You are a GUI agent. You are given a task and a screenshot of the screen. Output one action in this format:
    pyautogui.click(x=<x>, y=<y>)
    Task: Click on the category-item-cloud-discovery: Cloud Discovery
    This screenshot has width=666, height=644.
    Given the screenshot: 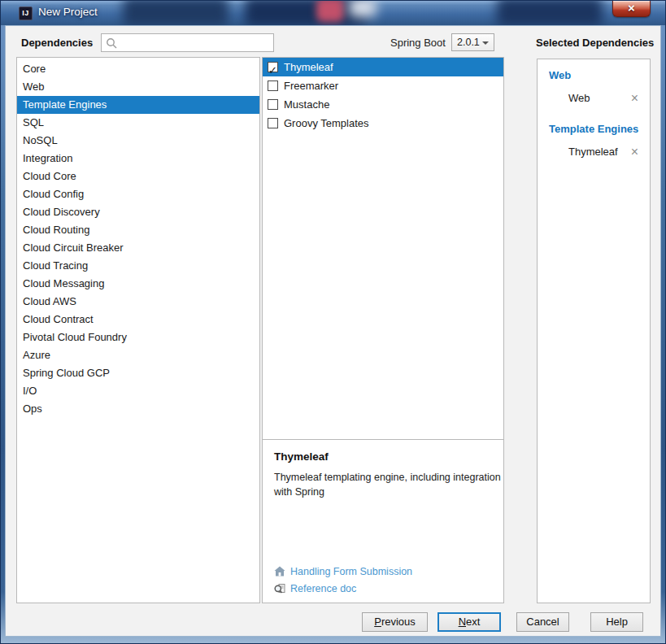 What is the action you would take?
    pyautogui.click(x=138, y=212)
    